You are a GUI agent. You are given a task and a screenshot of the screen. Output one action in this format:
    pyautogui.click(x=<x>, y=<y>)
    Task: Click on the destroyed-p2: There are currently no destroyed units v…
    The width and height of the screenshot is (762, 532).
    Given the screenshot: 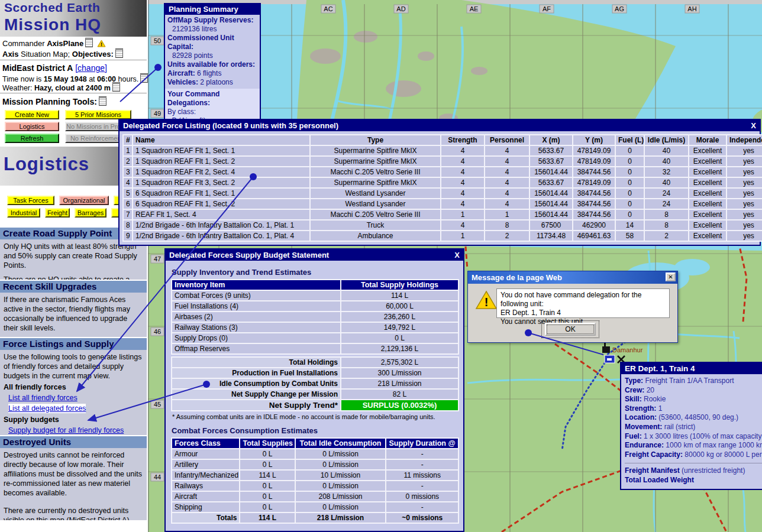 What is the action you would take?
    pyautogui.click(x=73, y=513)
    